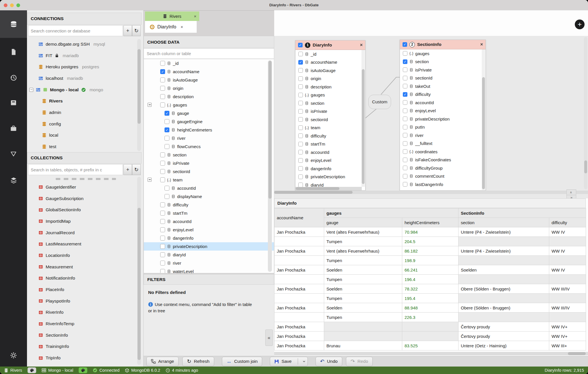  I want to click on database-color-badge, so click(32, 370).